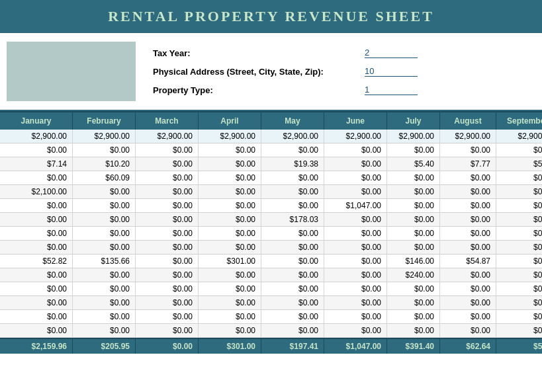 This screenshot has width=542, height=392. Describe the element at coordinates (293, 219) in the screenshot. I see `table-cell: $178.03` at that location.